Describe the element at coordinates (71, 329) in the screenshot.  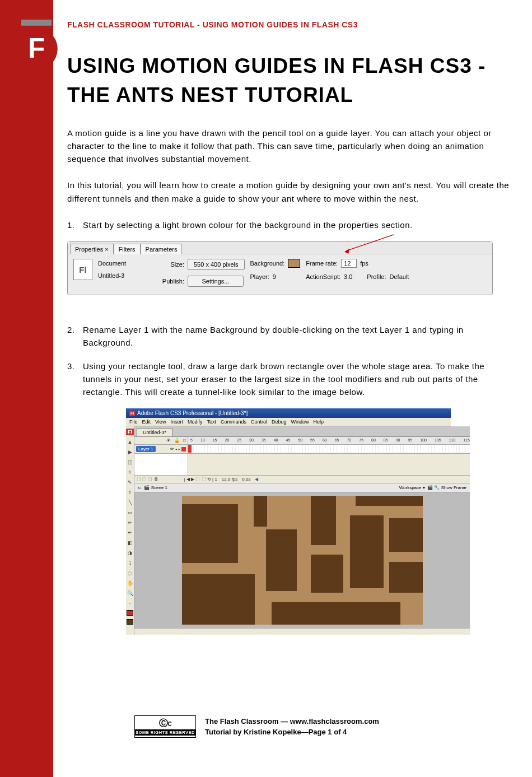
I see `step-2-number: 2.` at that location.